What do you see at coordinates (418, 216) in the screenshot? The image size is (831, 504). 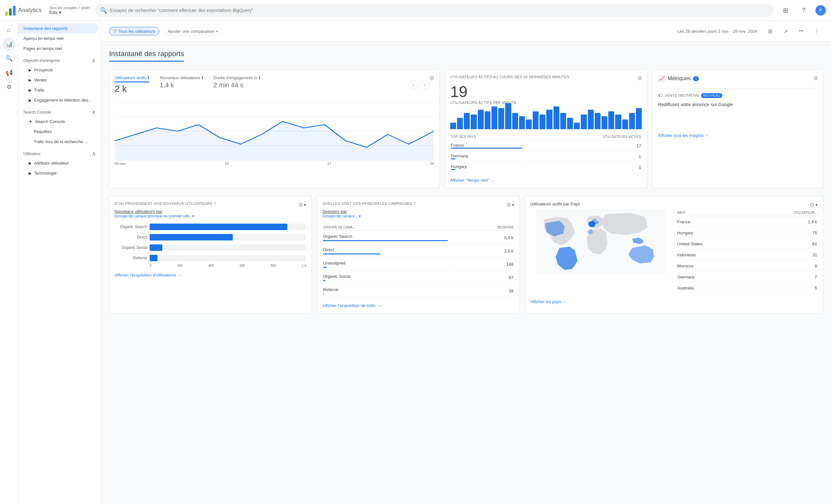 I see `campaigns-metric-sub: Groupe de canaux ... ▾` at bounding box center [418, 216].